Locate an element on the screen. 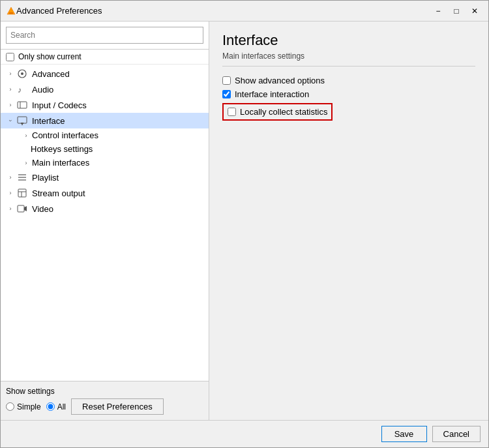 The height and width of the screenshot is (448, 489). setting-row-interface-interaction: Interface interaction is located at coordinates (349, 94).